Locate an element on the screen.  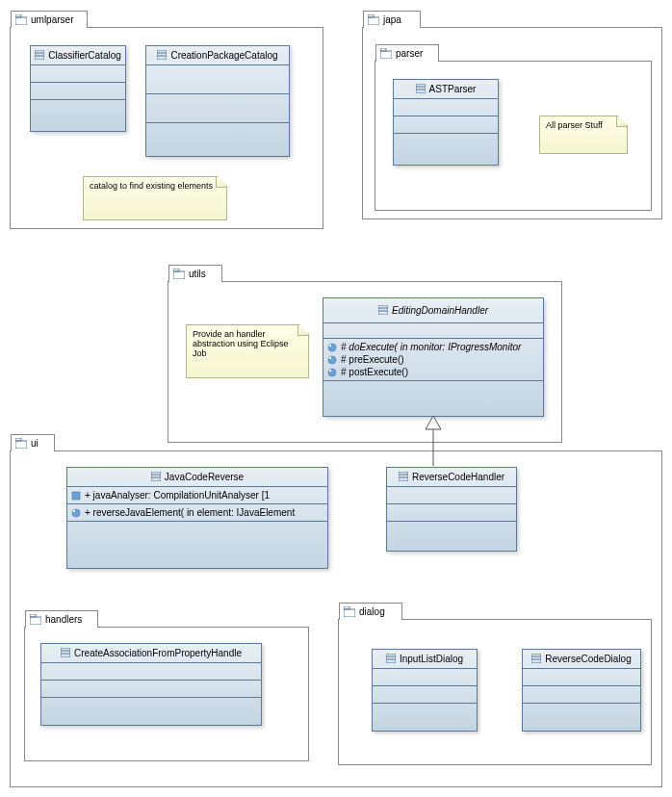
package-label: utils is located at coordinates (197, 273).